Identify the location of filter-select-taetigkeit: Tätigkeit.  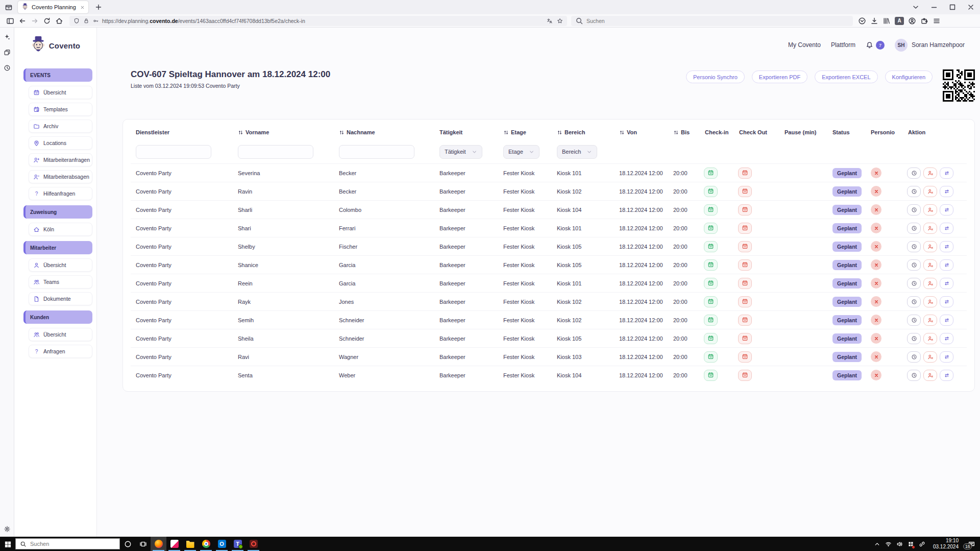
(461, 152).